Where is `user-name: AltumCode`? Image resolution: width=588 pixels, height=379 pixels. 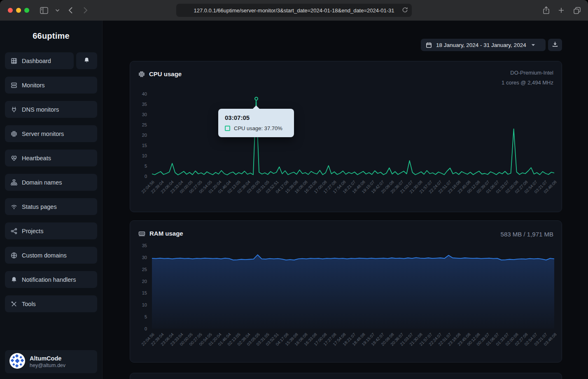
user-name: AltumCode is located at coordinates (48, 358).